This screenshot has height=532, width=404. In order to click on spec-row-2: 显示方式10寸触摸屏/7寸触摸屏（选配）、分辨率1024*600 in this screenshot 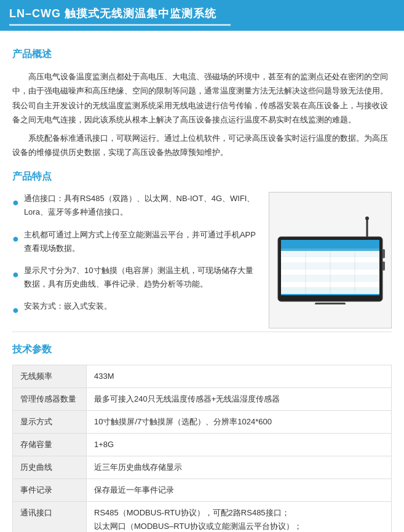, I will do `click(202, 422)`.